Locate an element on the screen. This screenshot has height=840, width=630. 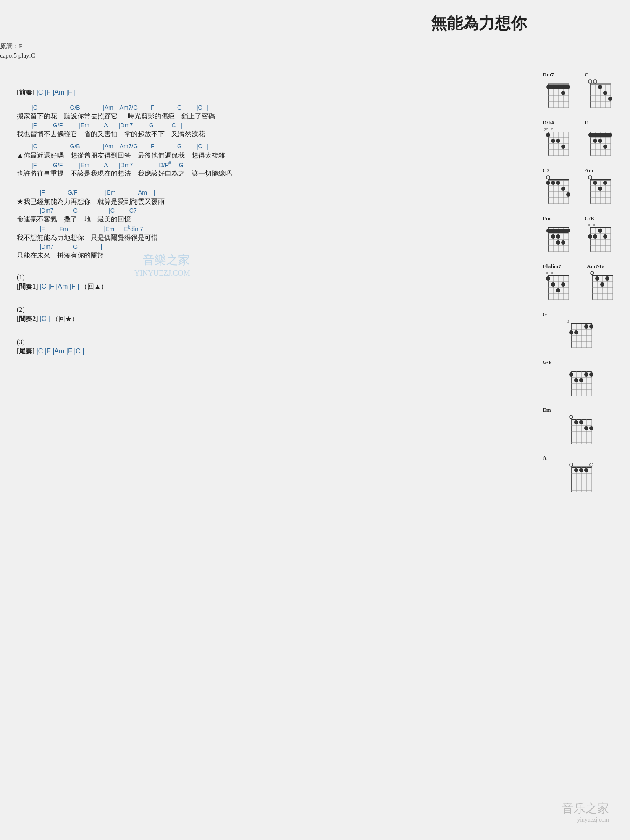
chord-fm: Fm is located at coordinates (559, 236).